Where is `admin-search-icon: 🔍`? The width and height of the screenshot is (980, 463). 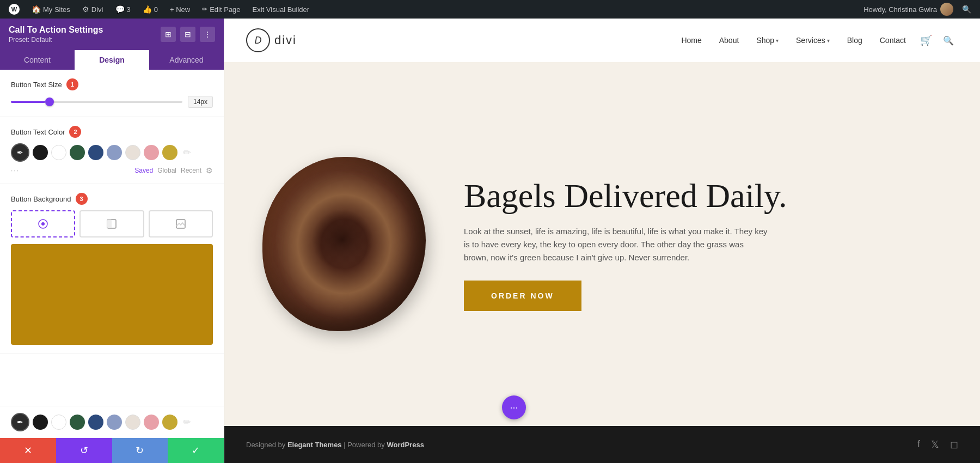 admin-search-icon: 🔍 is located at coordinates (967, 9).